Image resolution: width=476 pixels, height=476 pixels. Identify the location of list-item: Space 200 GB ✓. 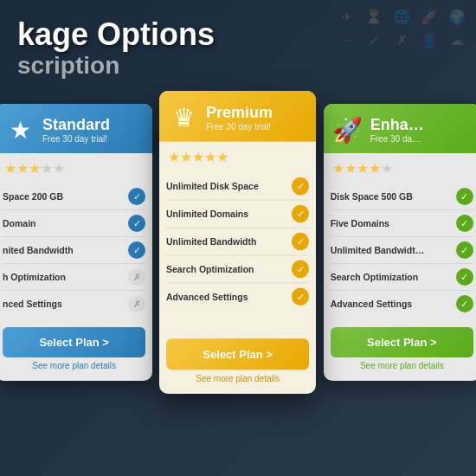
(74, 197).